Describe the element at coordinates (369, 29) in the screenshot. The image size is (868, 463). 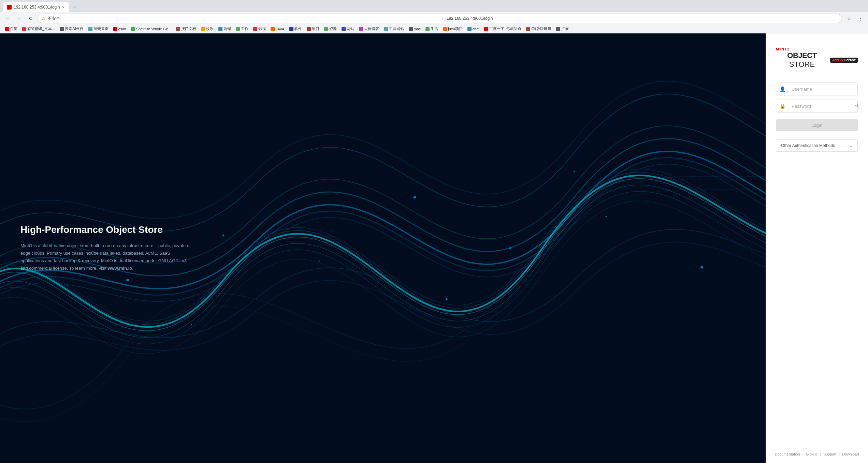
I see `bookmark-blog: 大佬博客` at that location.